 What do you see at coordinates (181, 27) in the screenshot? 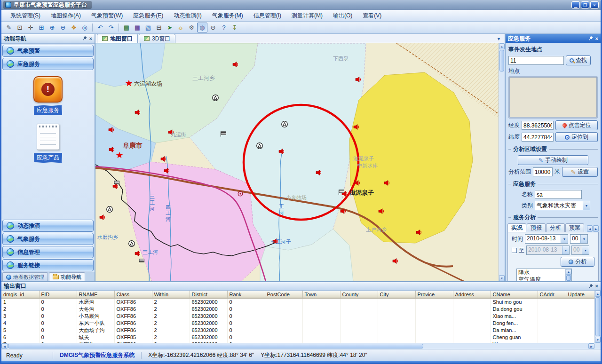
I see `hint-light-icon: ☼` at bounding box center [181, 27].